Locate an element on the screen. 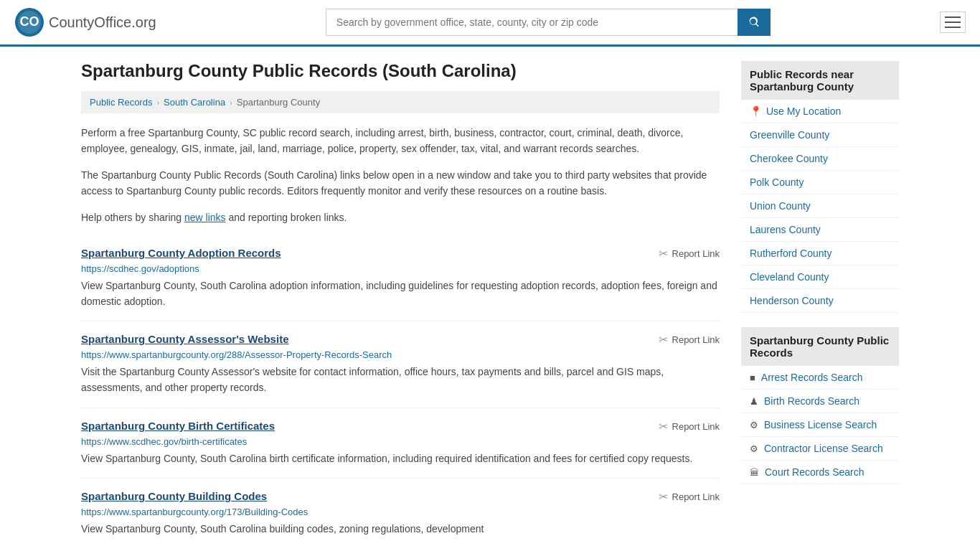  record-url-building: https://www.spartanburgcounty.org/173/Bu… is located at coordinates (400, 512).